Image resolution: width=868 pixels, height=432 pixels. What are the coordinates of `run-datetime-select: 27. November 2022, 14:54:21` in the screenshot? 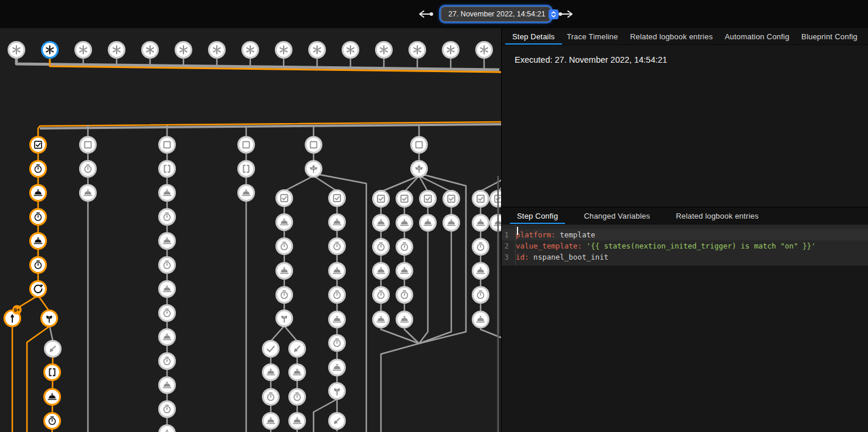 It's located at (496, 14).